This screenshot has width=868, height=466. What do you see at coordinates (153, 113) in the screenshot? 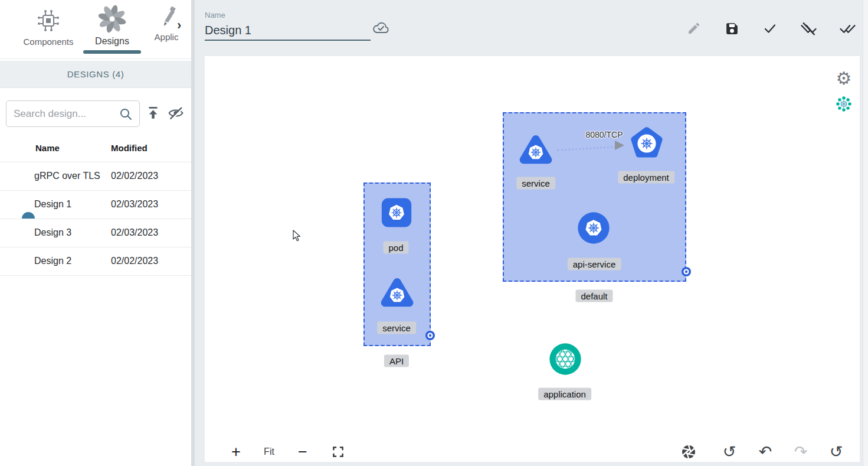
I see `upload-design-icon` at bounding box center [153, 113].